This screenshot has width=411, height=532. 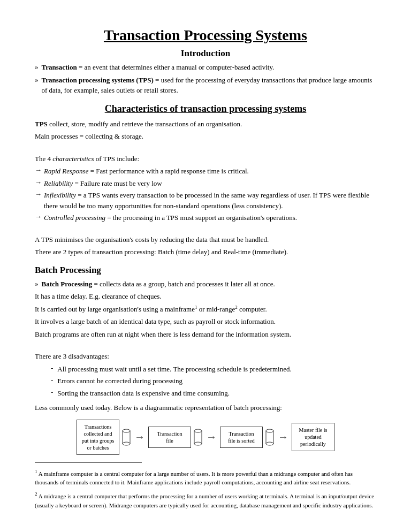 What do you see at coordinates (204, 501) in the screenshot?
I see `footnote-2-text: A midrange is a central computer that pe…` at bounding box center [204, 501].